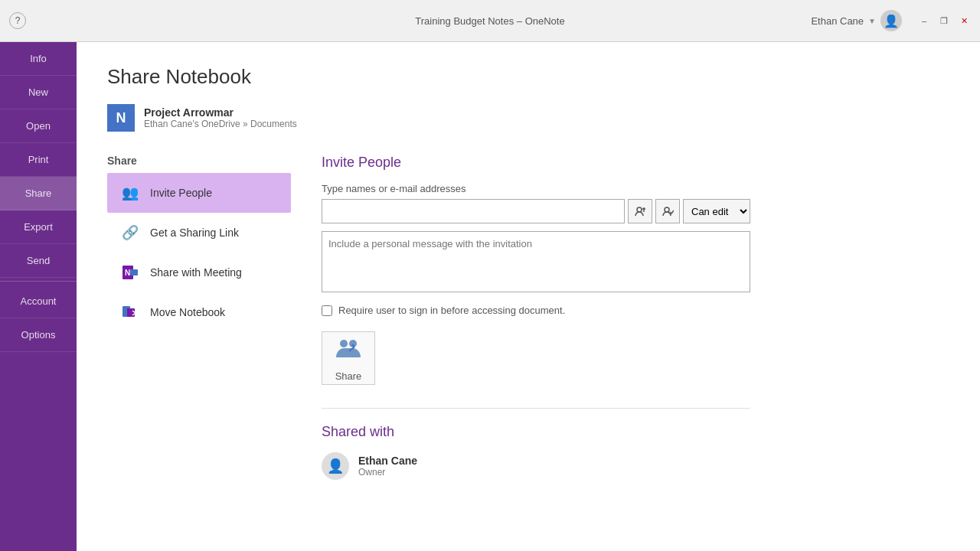 The width and height of the screenshot is (980, 551). I want to click on share-button-label: Share, so click(349, 377).